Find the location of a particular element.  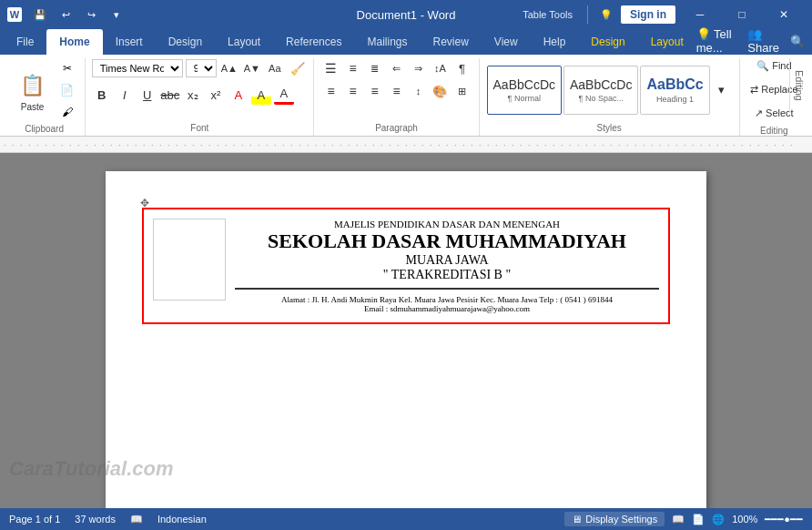

proofing-icon: 📖 is located at coordinates (137, 519).